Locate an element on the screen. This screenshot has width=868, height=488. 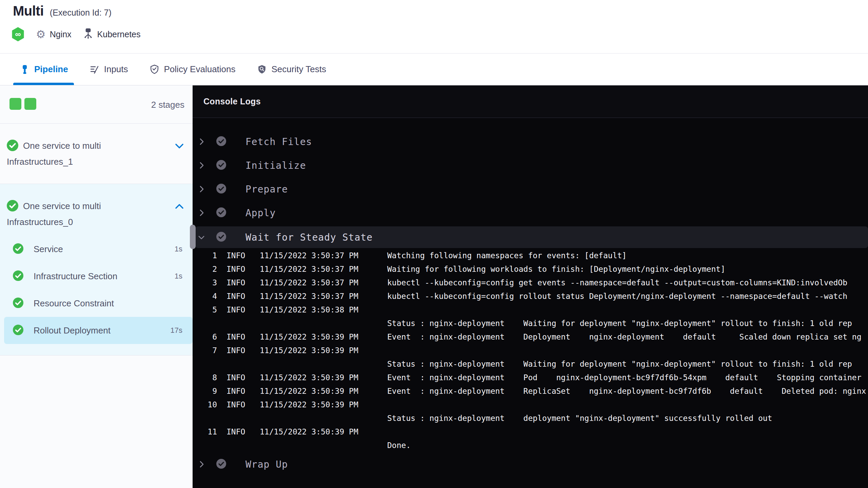
console-step-name: Apply is located at coordinates (260, 213).